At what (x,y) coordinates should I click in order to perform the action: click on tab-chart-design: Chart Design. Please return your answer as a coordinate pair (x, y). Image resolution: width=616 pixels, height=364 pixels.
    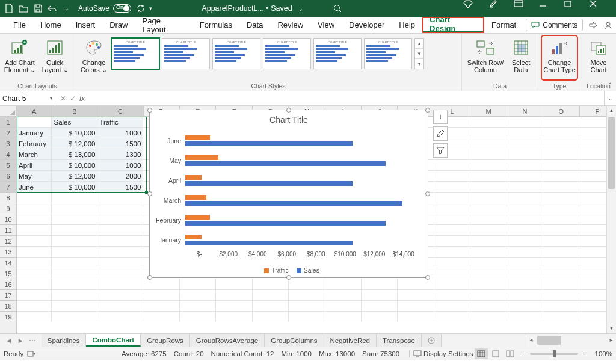
    Looking at the image, I should click on (454, 25).